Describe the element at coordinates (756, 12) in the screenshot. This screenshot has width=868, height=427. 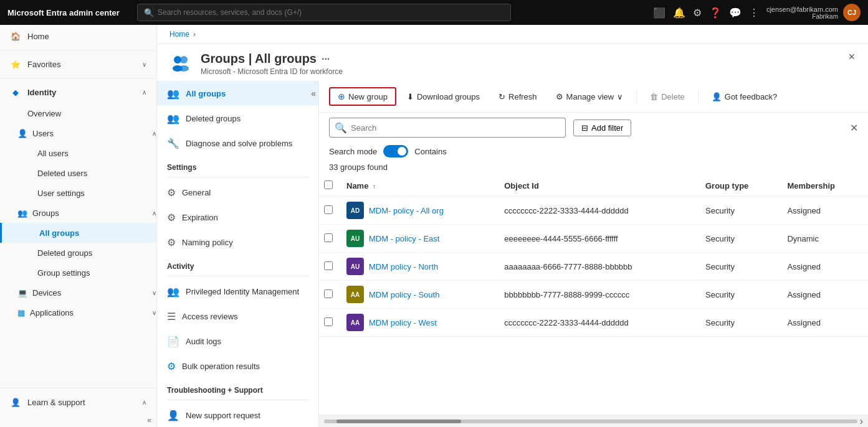
I see `topbar-icons: ⬛ 🔔 ⚙ ❓ 💬 ⋮ cjensen@fabrikam.com Fabrika…` at that location.